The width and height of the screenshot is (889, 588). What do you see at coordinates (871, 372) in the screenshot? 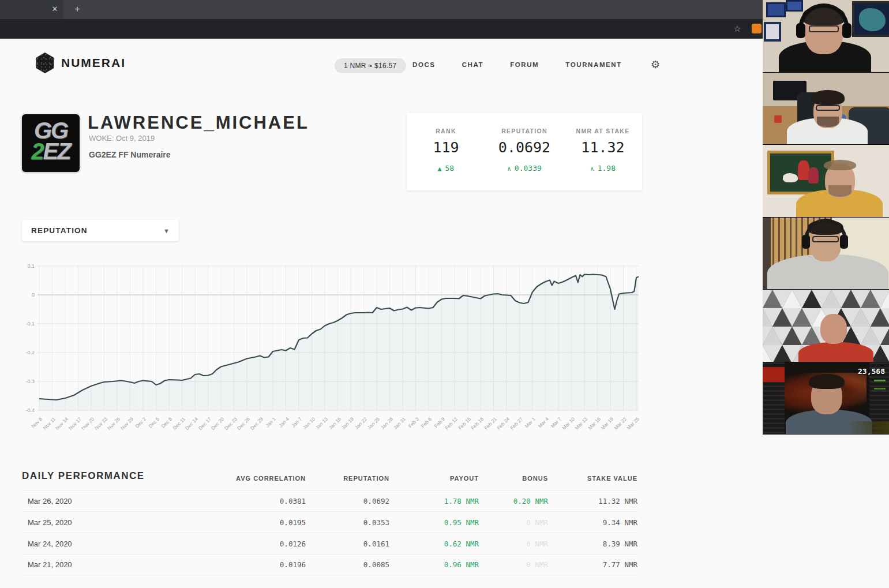
I see `viewer-count: 23,568` at bounding box center [871, 372].